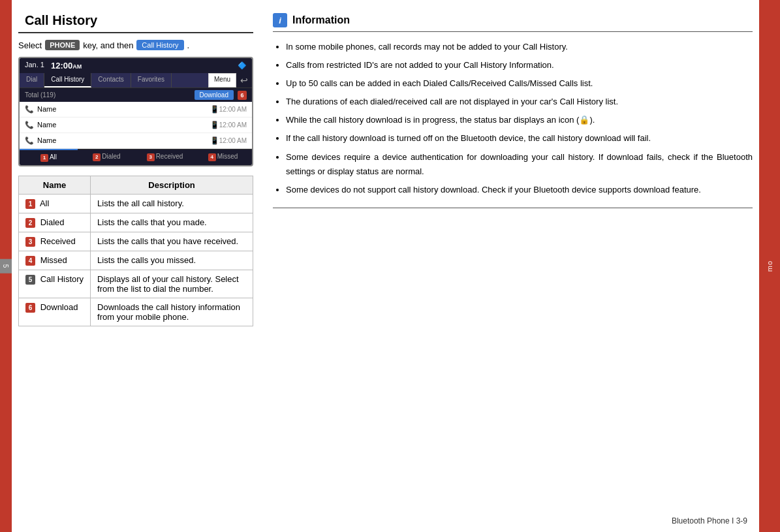 The height and width of the screenshot is (532, 780). I want to click on page-footer: Bluetooth Phone I 3-9, so click(710, 521).